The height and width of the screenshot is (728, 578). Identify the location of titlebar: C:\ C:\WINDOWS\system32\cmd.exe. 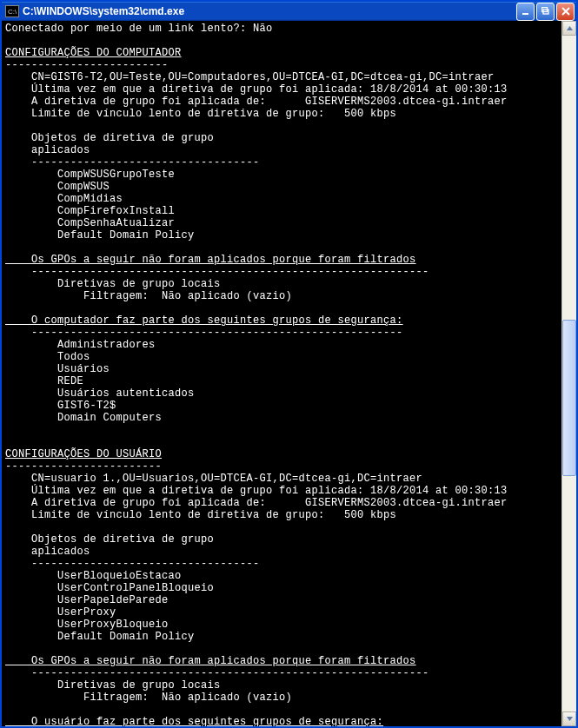
(289, 11).